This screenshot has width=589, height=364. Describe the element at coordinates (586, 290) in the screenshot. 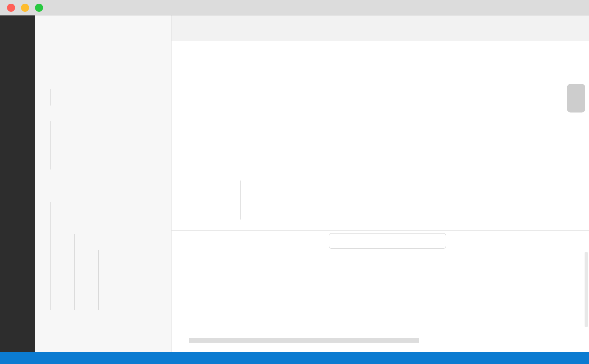

I see `panel-vertical-scrollbar` at that location.